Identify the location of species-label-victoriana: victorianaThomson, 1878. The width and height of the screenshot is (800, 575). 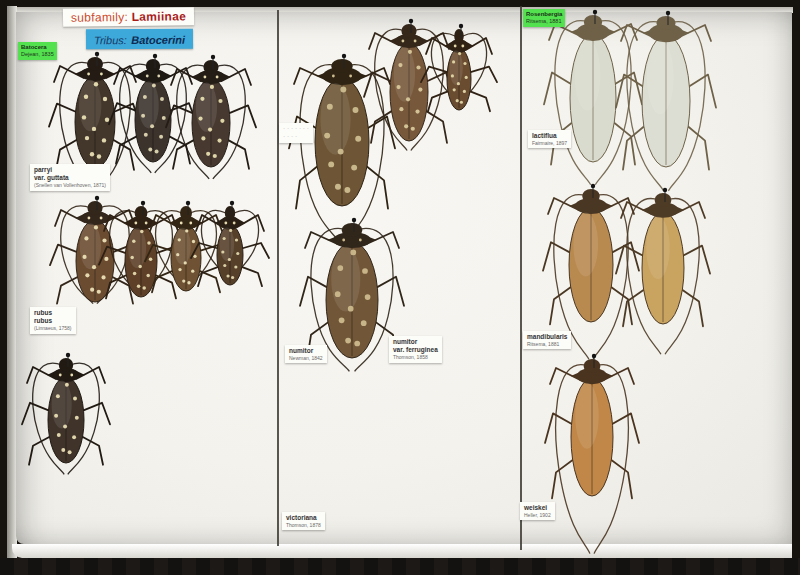
(304, 521).